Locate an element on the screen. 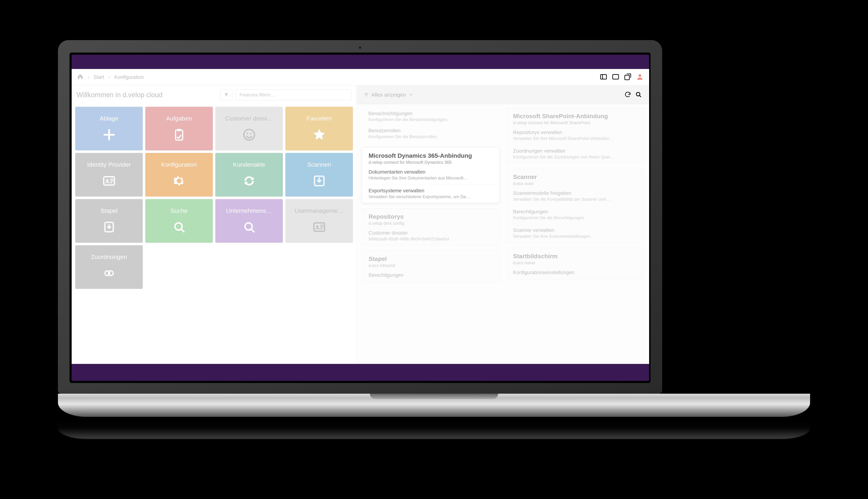 The height and width of the screenshot is (499, 868). panel-single-icon is located at coordinates (615, 77).